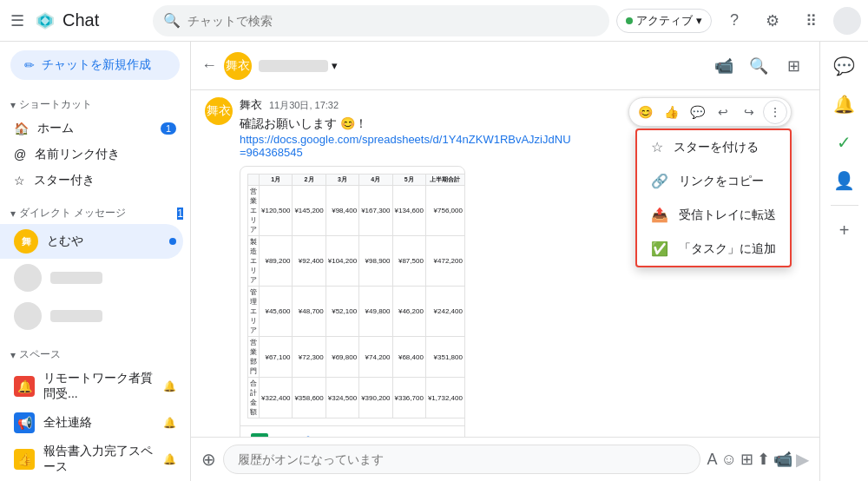 The height and width of the screenshot is (481, 868). Describe the element at coordinates (713, 181) in the screenshot. I see `copy-link-option: 🔗 リンクをコピー` at that location.